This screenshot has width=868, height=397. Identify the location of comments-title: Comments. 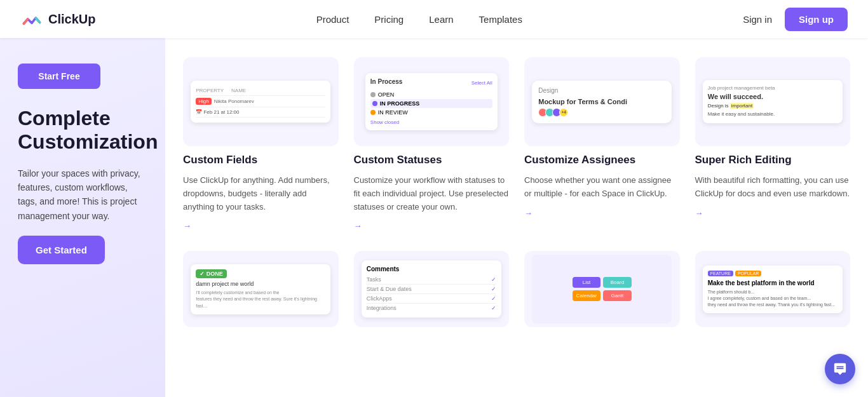
(431, 269).